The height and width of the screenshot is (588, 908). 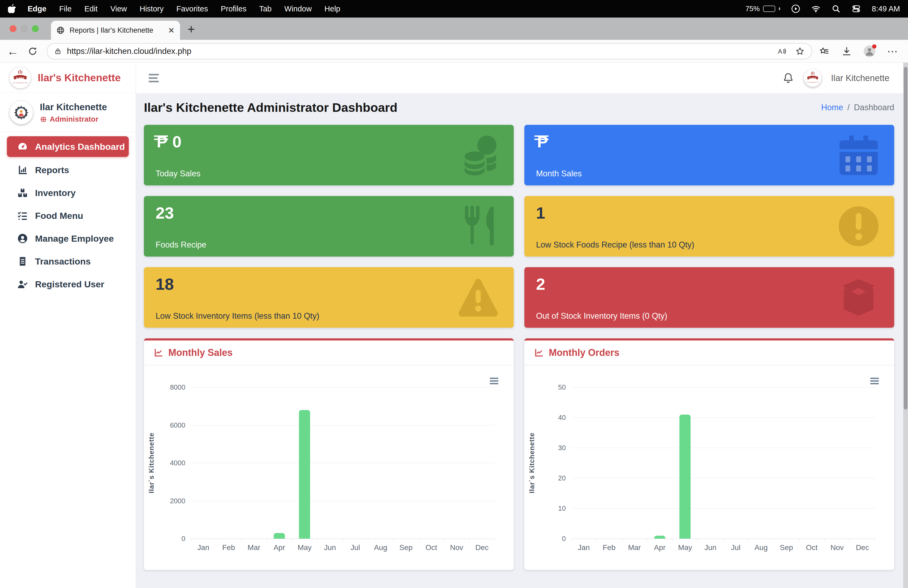 What do you see at coordinates (154, 78) in the screenshot?
I see `sidebar-toggle-button` at bounding box center [154, 78].